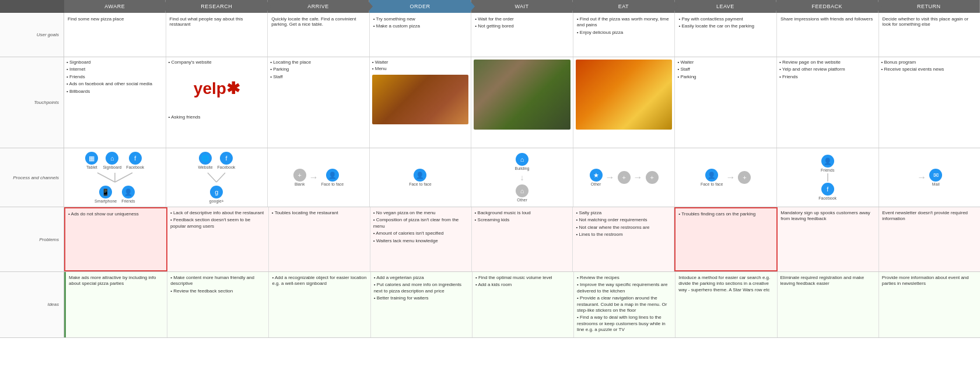 The image size is (980, 380). Describe the element at coordinates (490, 6) in the screenshot. I see `phase-headers: AWARERESEARCHARRIVEORDERWAITEATLEAVEFEED…` at that location.